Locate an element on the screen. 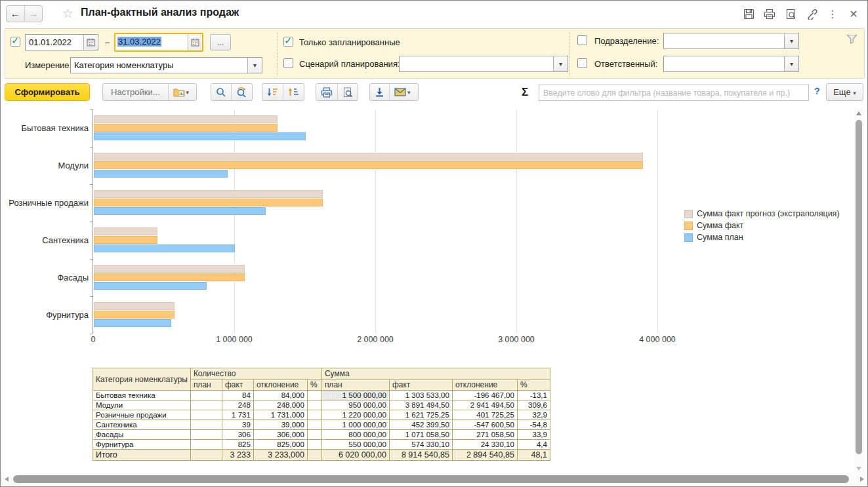  scroll-left-icon is located at coordinates (7, 479).